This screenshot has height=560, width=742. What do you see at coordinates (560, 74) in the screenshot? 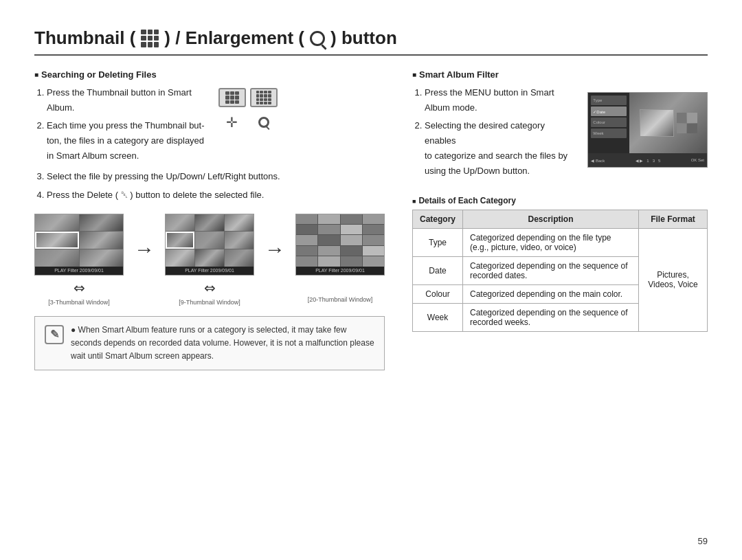
I see `section2-header: Smart Album Filter` at bounding box center [560, 74].